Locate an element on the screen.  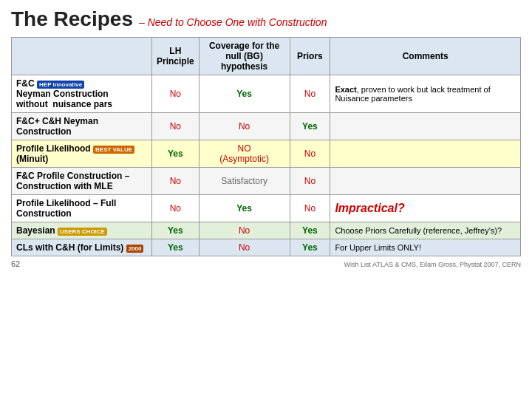
cell-comments: Choose Priors Carefully (reference, Jeff… is located at coordinates (426, 231).